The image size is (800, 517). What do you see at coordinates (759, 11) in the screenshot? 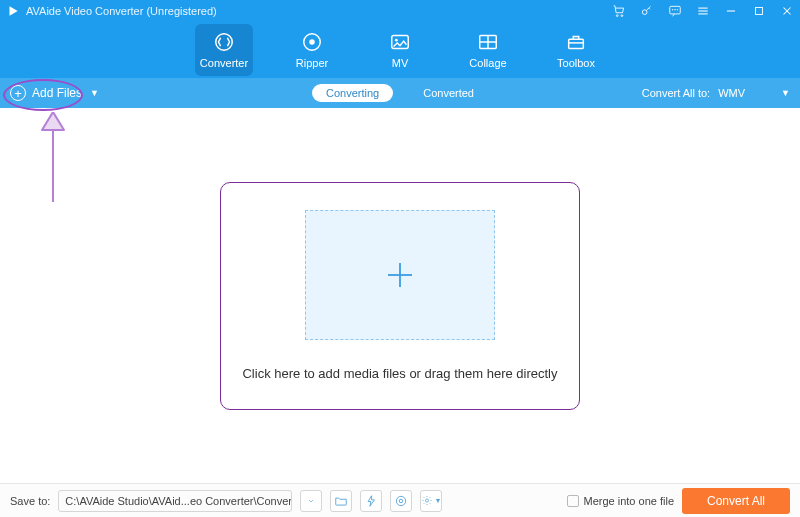
I see `maximize-icon` at bounding box center [759, 11].